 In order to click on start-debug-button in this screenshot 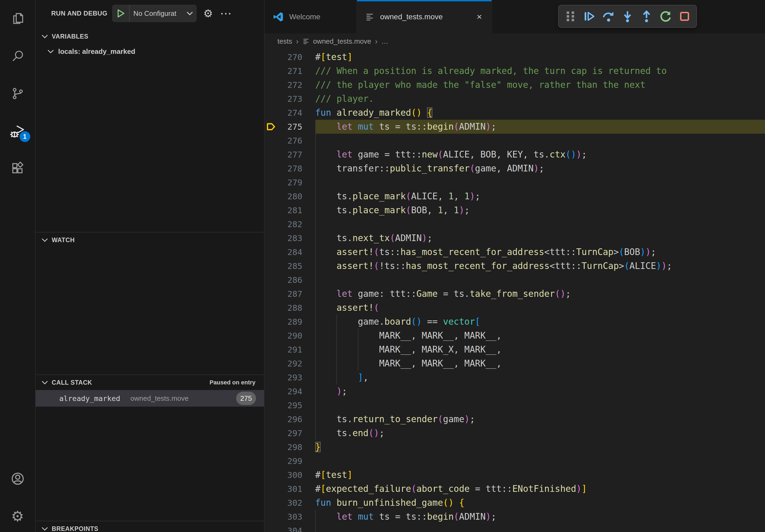, I will do `click(121, 13)`.